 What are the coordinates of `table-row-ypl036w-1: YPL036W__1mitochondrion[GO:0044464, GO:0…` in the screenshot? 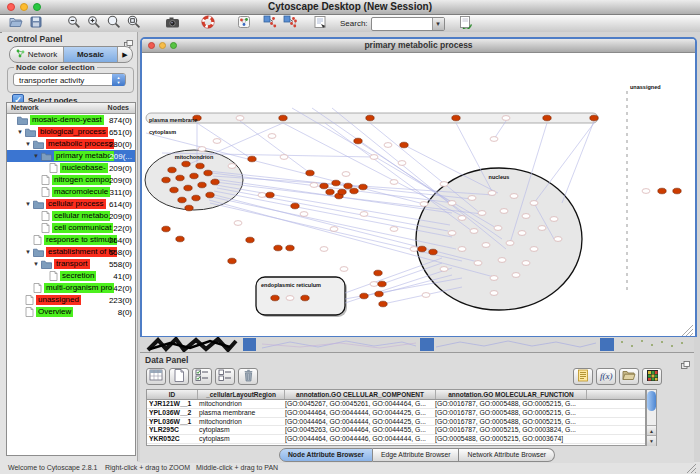 It's located at (396, 422).